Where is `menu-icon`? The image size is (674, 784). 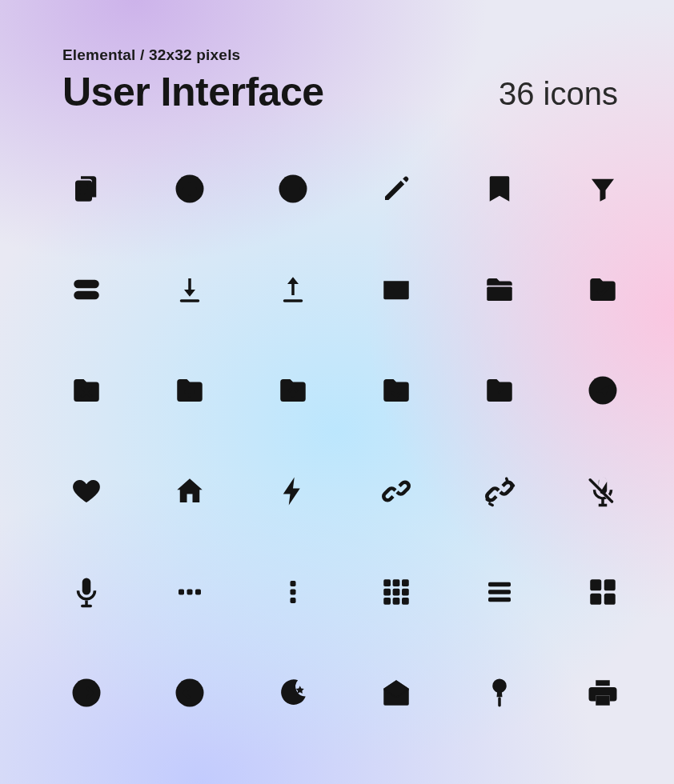 menu-icon is located at coordinates (499, 592).